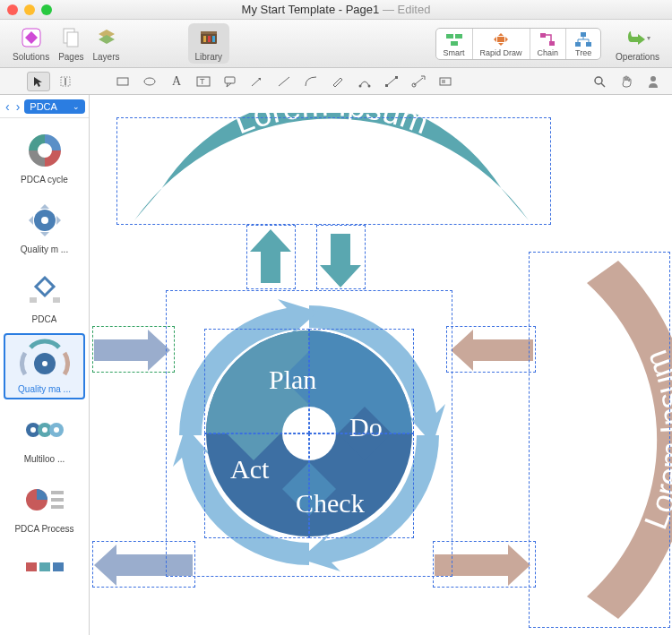 The height and width of the screenshot is (635, 672). What do you see at coordinates (454, 53) in the screenshot?
I see `smart-label: Smart` at bounding box center [454, 53].